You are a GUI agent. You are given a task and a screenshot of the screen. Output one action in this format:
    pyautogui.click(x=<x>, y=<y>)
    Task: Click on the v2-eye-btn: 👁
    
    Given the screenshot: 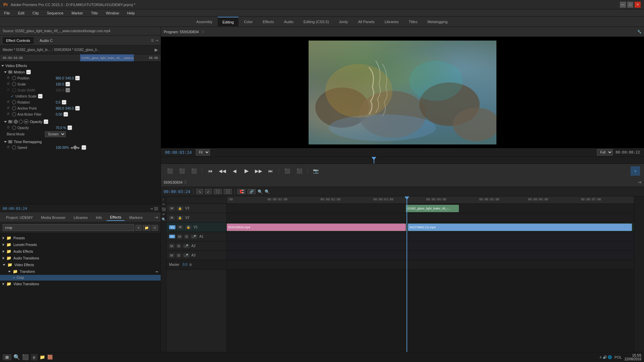 What is the action you would take?
    pyautogui.click(x=172, y=218)
    